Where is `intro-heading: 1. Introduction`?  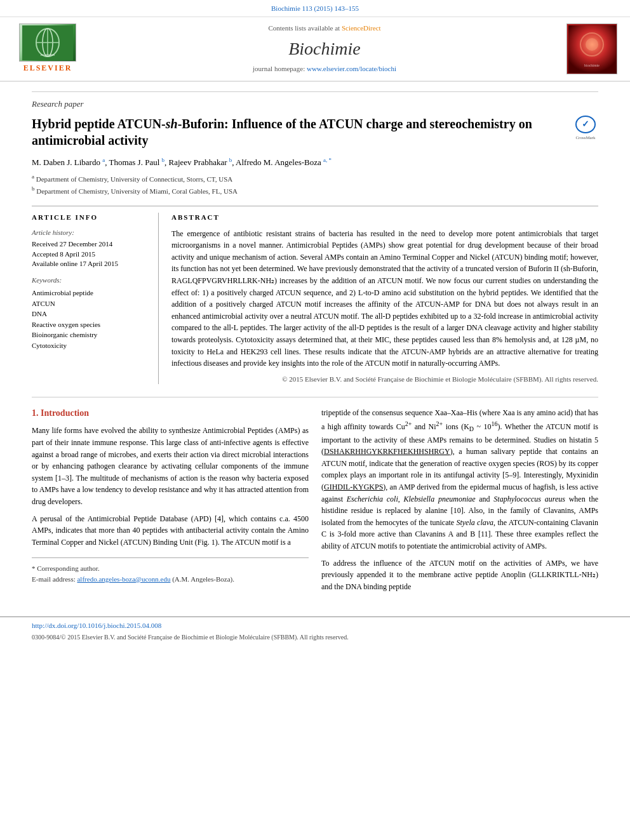
intro-heading: 1. Introduction is located at coordinates (170, 413).